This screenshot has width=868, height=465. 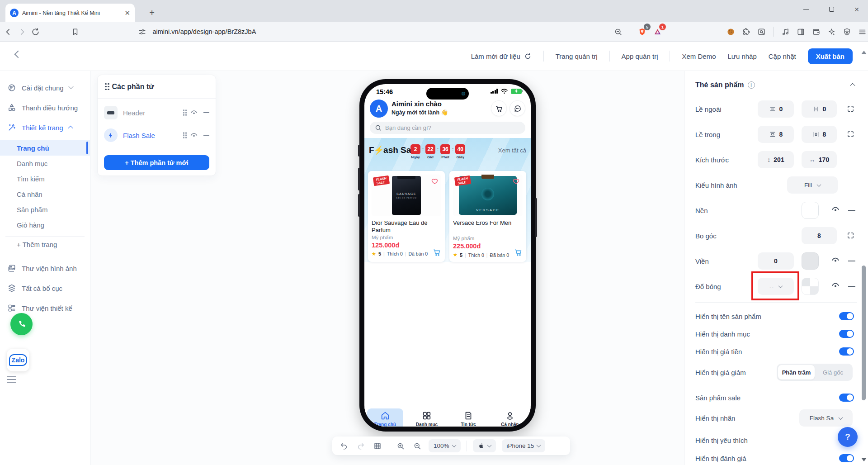 I want to click on element-row-header: Header, so click(x=156, y=113).